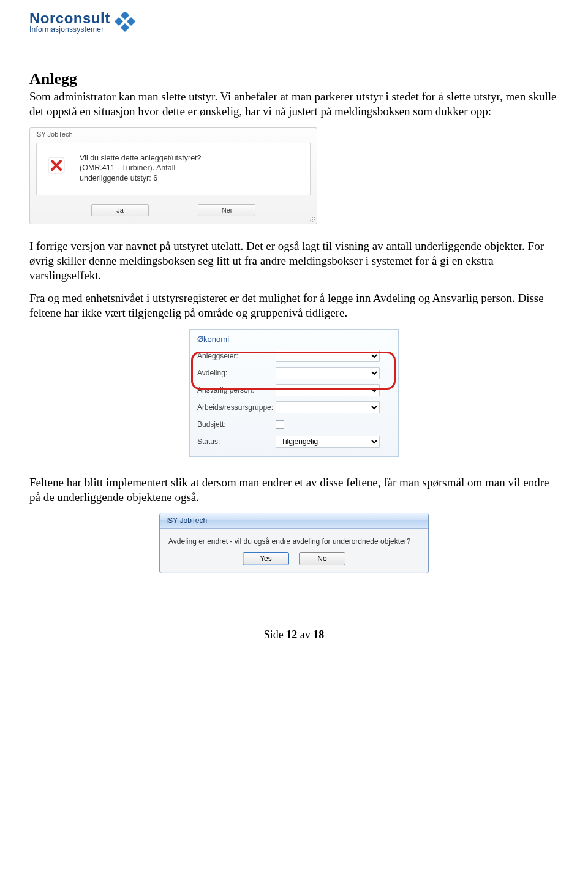 This screenshot has height=879, width=588. What do you see at coordinates (294, 79) in the screenshot?
I see `section-heading-anlegg: Anlegg` at bounding box center [294, 79].